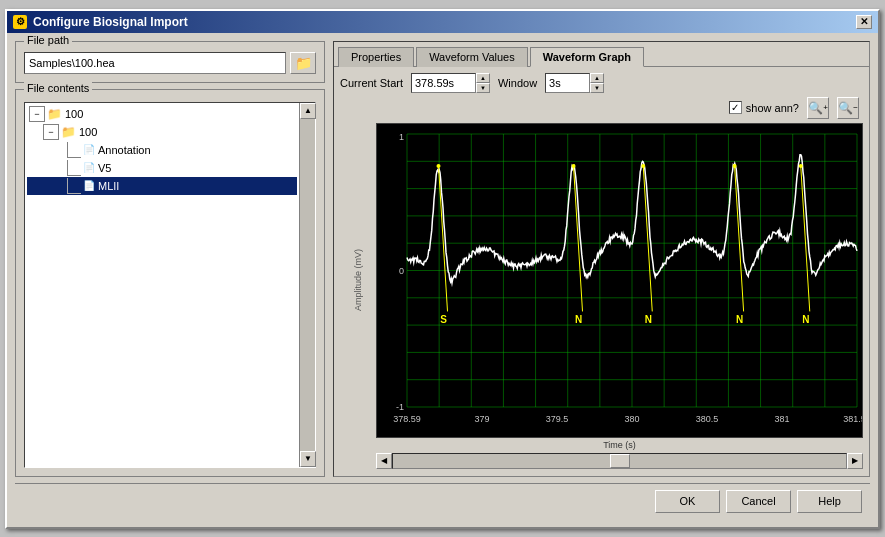  I want to click on current-start-spinner: ▲ ▼, so click(450, 83).